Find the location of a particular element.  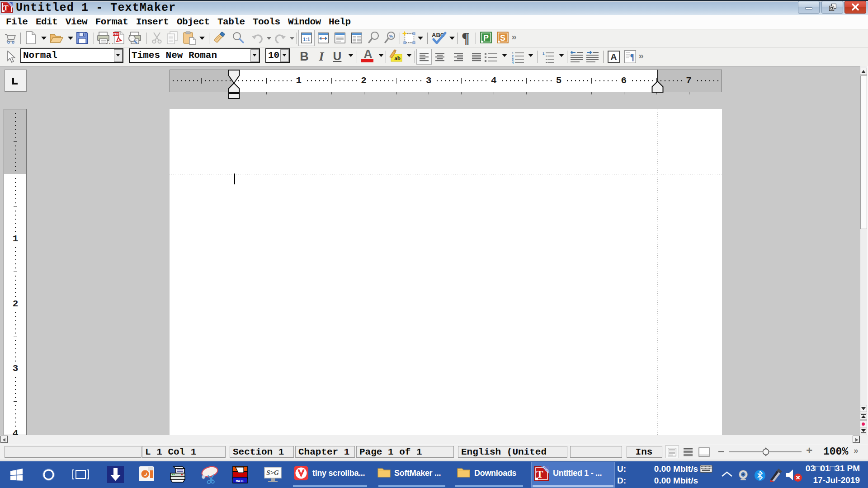

svg-text: S is located at coordinates (503, 38).